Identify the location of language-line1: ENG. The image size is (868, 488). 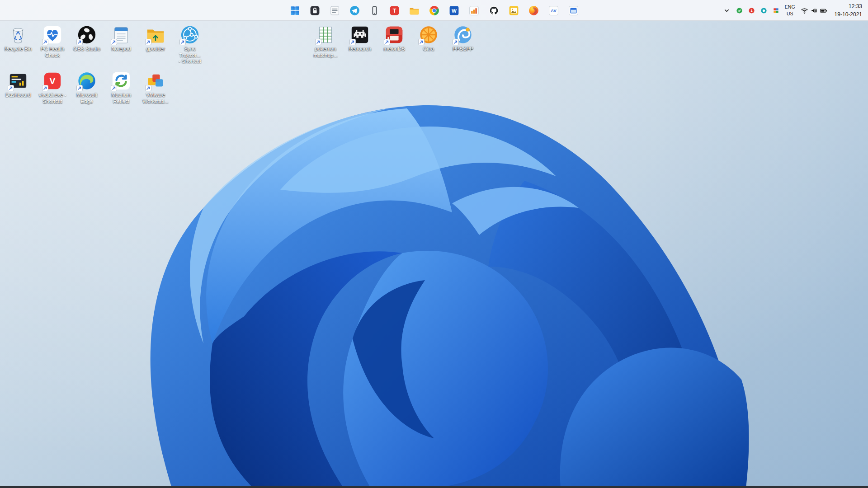
(790, 7).